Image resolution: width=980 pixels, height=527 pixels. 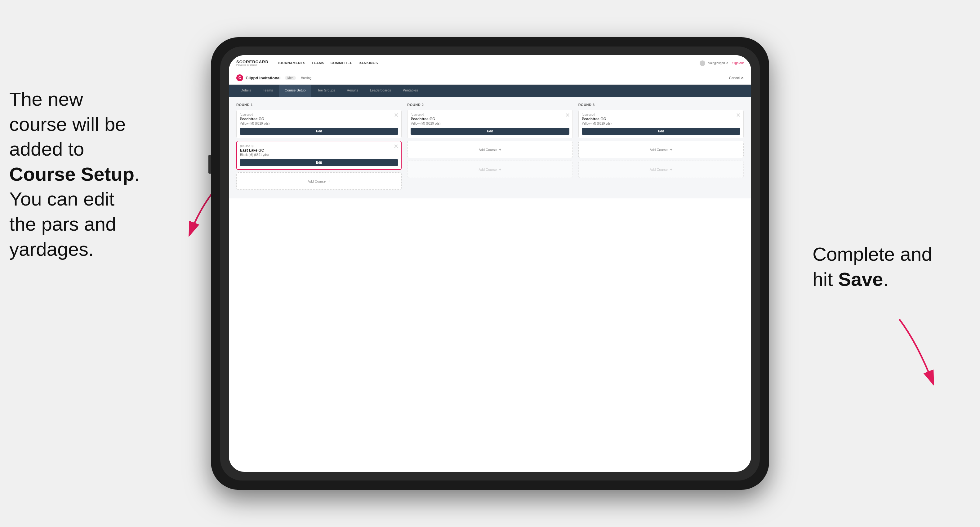 What do you see at coordinates (263, 78) in the screenshot?
I see `tournament-name: Clippd Invitational` at bounding box center [263, 78].